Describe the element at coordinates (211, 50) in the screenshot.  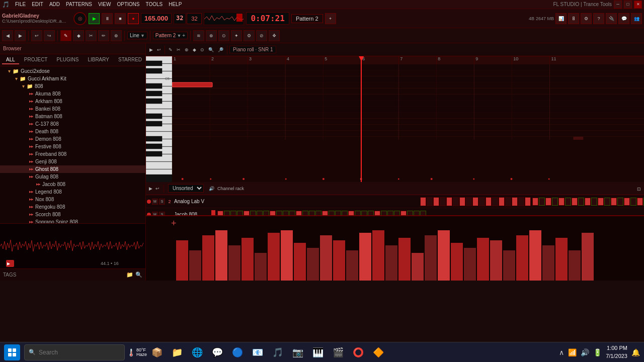
I see `pr-zoom-in: 🔍` at that location.